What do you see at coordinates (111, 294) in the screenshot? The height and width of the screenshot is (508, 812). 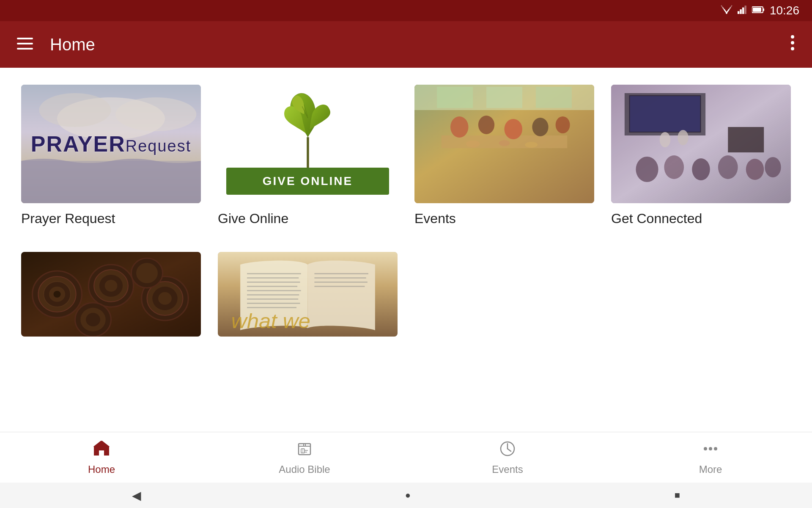 I see `card-logs` at bounding box center [111, 294].